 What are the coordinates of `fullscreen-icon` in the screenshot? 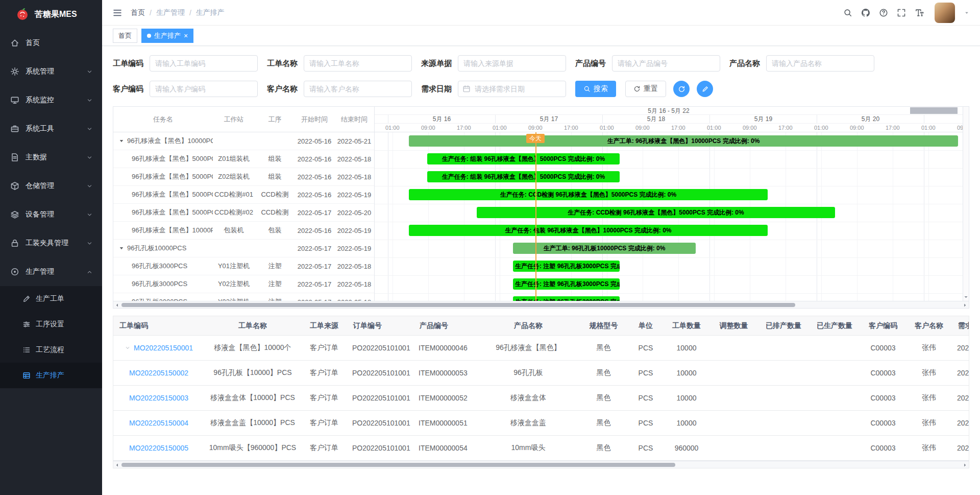 It's located at (901, 13).